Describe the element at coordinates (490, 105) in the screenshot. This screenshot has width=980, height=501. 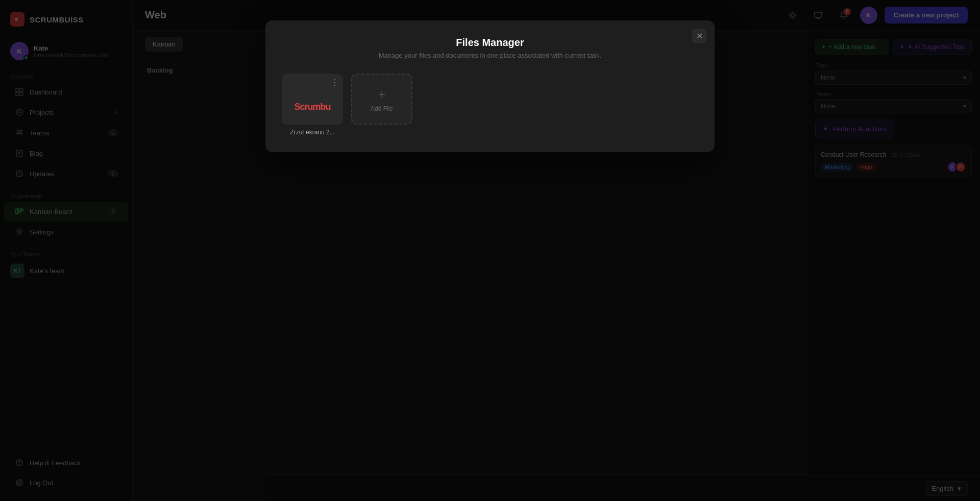
I see `files-grid: ⋮ Scrumbu Zrzut ekranu 2... ＋ Add File` at that location.